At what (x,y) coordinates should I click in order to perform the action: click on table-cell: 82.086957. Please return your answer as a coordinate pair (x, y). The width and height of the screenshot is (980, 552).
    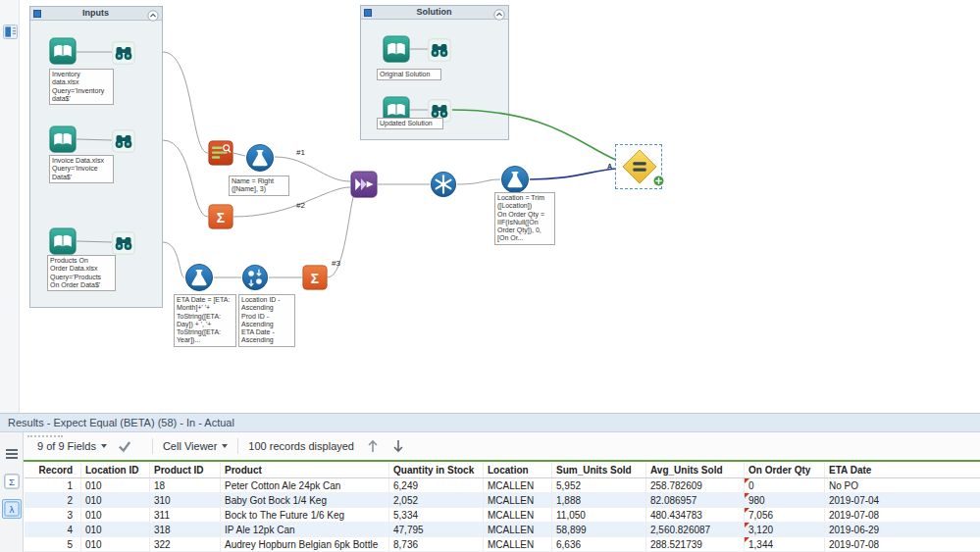
    Looking at the image, I should click on (696, 500).